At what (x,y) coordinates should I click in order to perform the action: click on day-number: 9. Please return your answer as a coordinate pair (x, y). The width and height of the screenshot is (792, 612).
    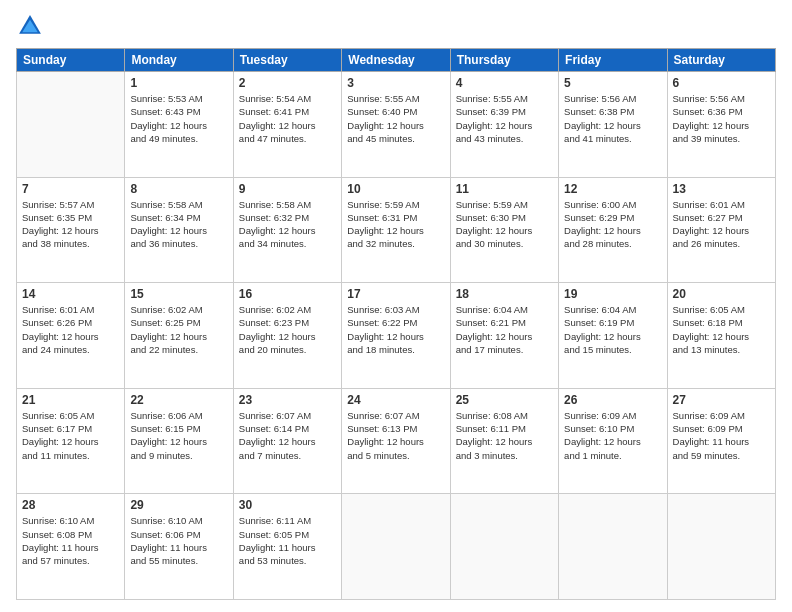
    Looking at the image, I should click on (288, 189).